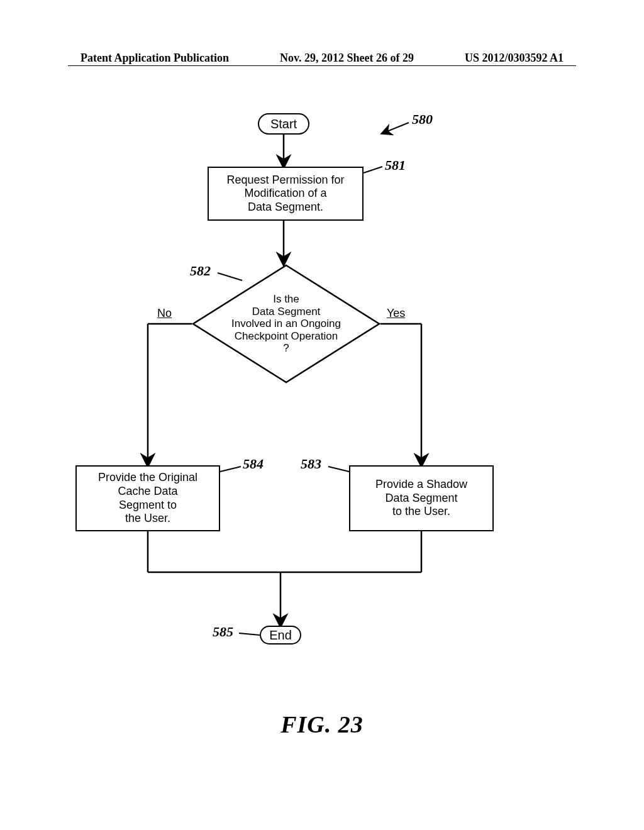  I want to click on branch-yes: Yes, so click(396, 313).